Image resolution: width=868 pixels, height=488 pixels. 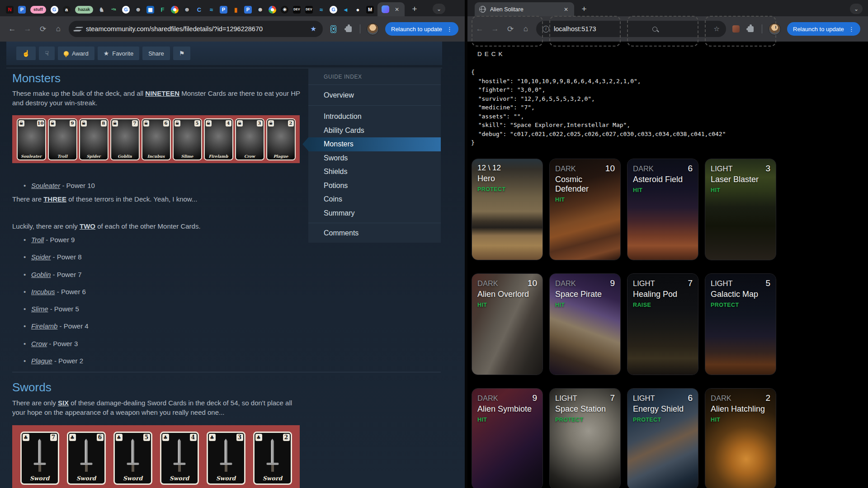 I want to click on sidebar-item-overview: Overview, so click(x=374, y=95).